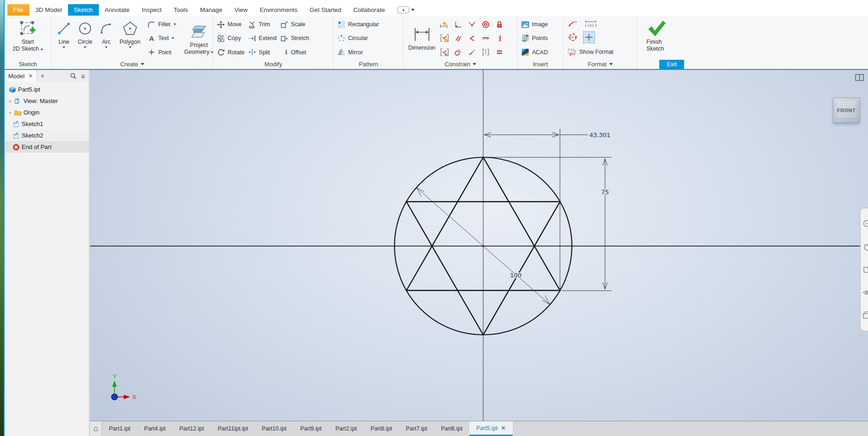  Describe the element at coordinates (491, 429) in the screenshot. I see `doc-tab-part5-active: Part5.ipt ✕` at that location.